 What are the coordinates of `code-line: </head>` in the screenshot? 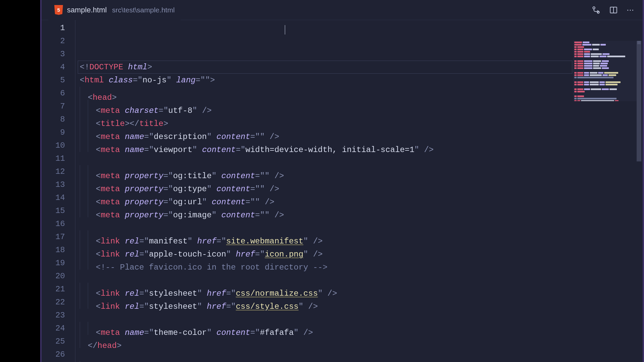 It's located at (361, 342).